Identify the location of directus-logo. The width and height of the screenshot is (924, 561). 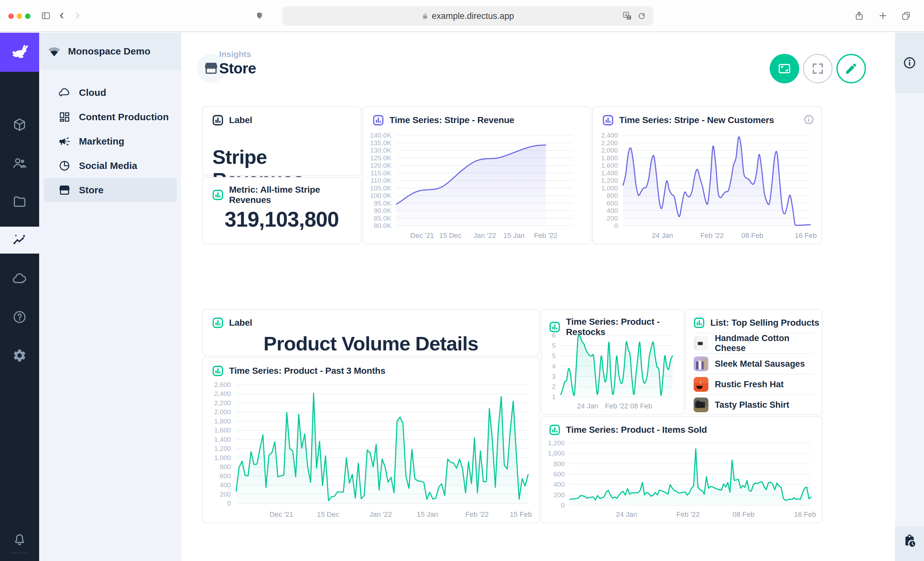
(20, 52).